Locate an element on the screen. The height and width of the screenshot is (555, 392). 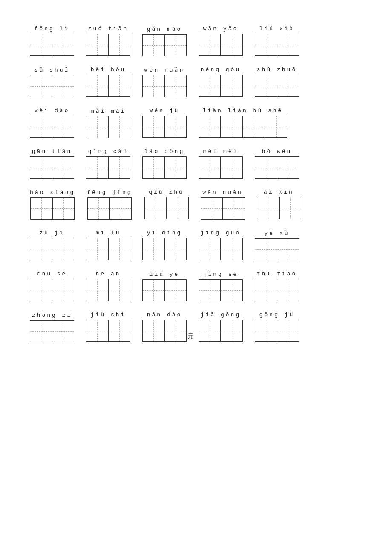
pinyin-label: wān yāo is located at coordinates (221, 29).